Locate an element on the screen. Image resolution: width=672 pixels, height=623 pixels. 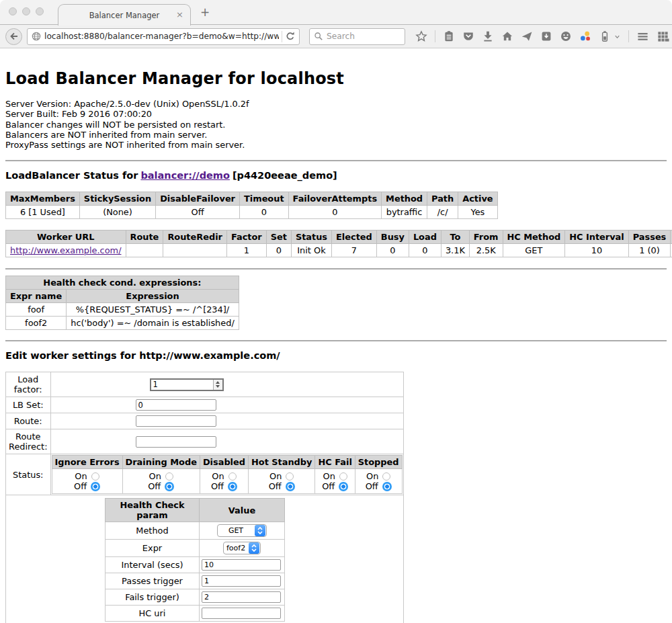
battery-icon is located at coordinates (605, 36).